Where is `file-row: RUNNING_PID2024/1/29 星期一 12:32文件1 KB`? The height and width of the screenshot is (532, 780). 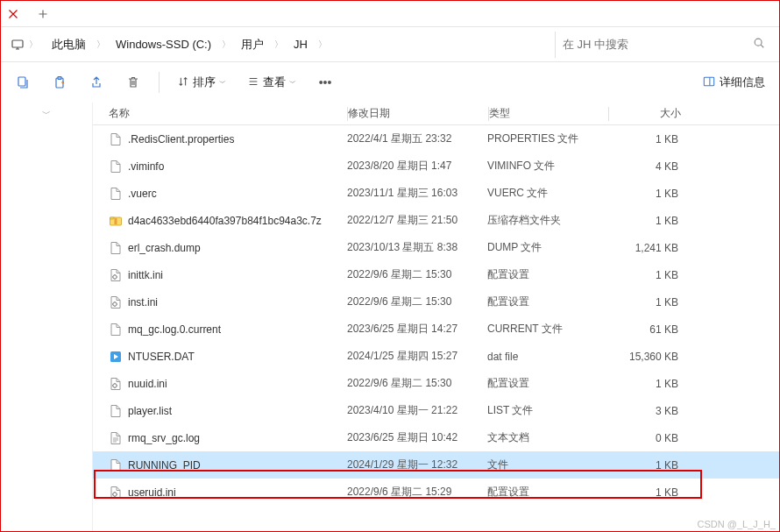 file-row: RUNNING_PID2024/1/29 星期一 12:32文件1 KB is located at coordinates (436, 465).